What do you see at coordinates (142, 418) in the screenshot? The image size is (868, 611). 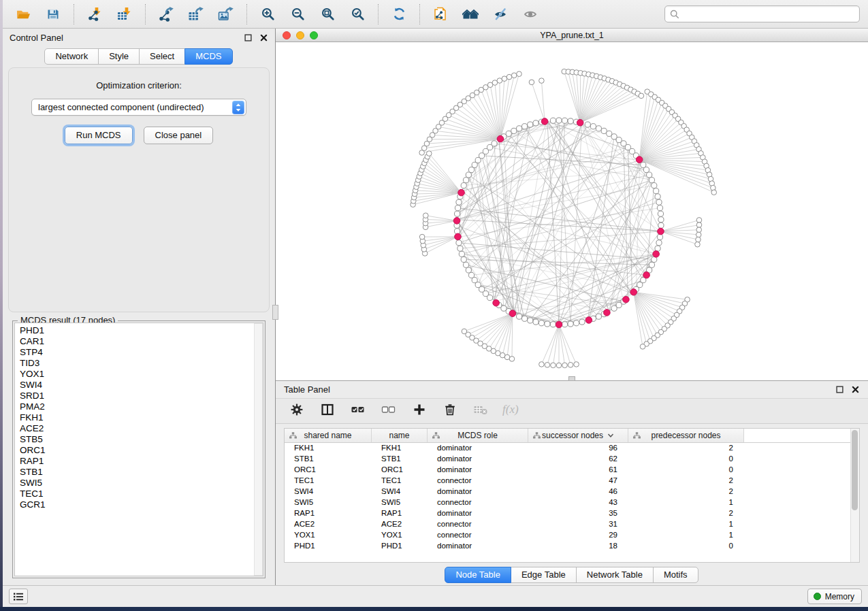 I see `mcds-result-item: FKH1` at bounding box center [142, 418].